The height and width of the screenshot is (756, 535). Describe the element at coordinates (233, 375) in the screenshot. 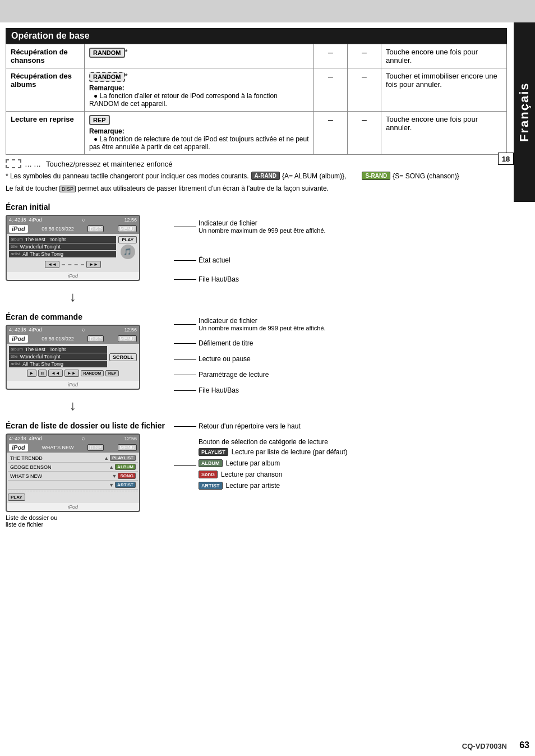

I see `annot-text-param: Paramétrage de lecture` at that location.